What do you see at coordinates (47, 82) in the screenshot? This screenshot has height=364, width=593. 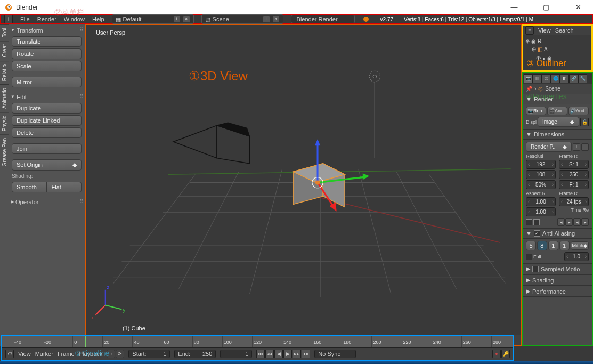 I see `mirror-button: Mirror` at bounding box center [47, 82].